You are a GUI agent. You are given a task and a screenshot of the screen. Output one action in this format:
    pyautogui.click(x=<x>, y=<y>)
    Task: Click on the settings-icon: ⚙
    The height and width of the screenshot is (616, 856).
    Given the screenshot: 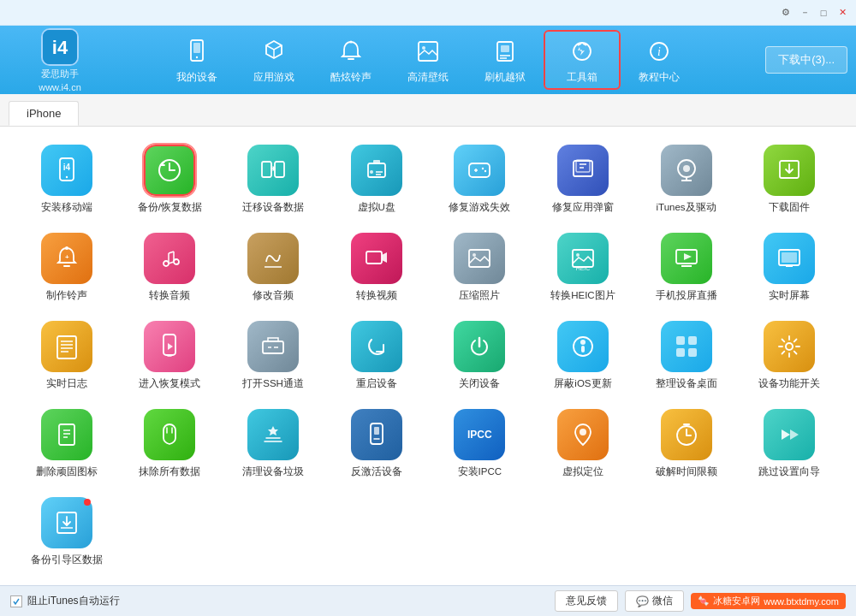 What is the action you would take?
    pyautogui.click(x=786, y=13)
    